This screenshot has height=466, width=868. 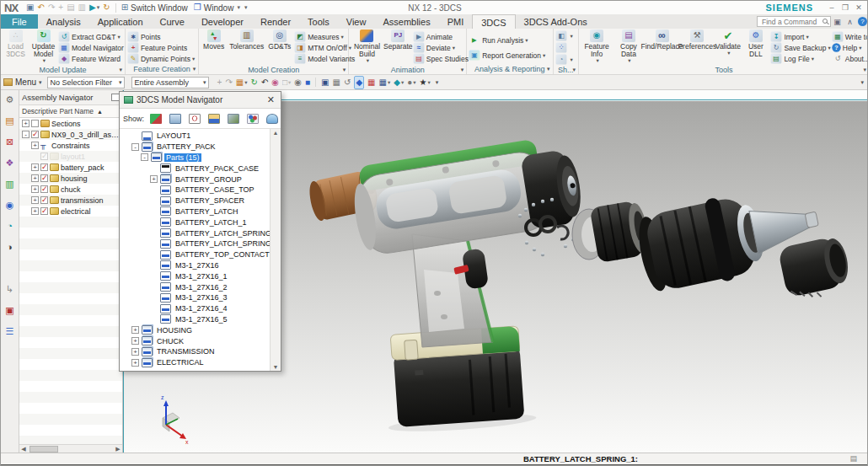 What do you see at coordinates (456, 22) in the screenshot?
I see `tab-pmi: PMI` at bounding box center [456, 22].